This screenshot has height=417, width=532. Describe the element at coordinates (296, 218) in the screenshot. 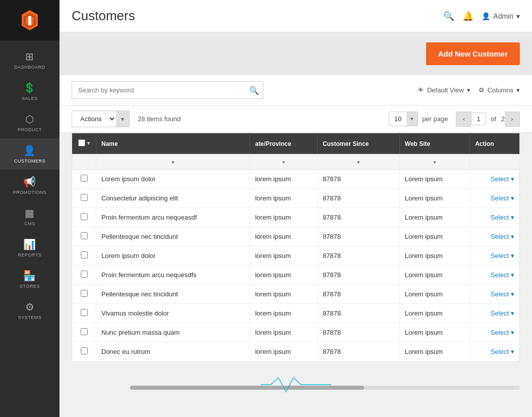

I see `table-row: Proin fermentum arcu nequeasdf lorem ips…` at that location.